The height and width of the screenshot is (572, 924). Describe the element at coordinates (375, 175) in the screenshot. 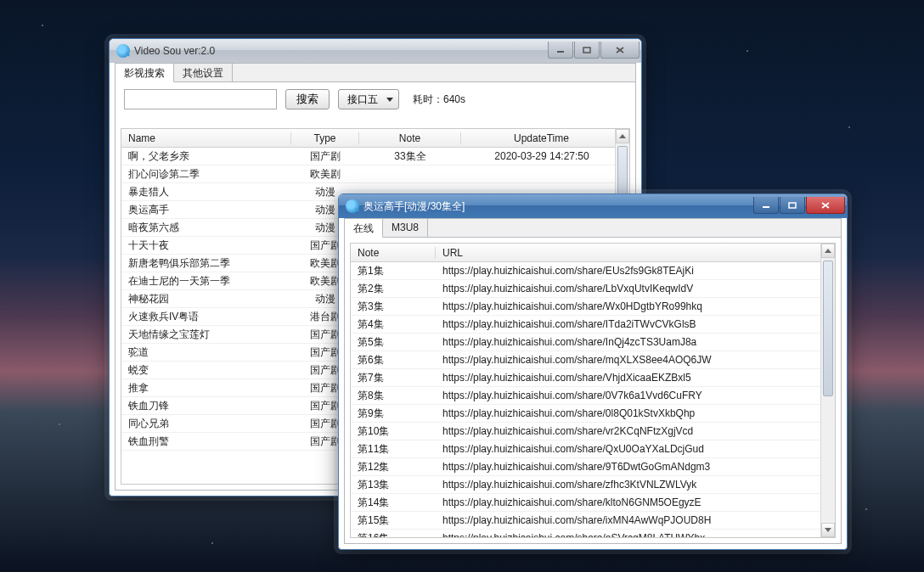

I see `table-row: 扪心问诊第二季欧美剧` at that location.